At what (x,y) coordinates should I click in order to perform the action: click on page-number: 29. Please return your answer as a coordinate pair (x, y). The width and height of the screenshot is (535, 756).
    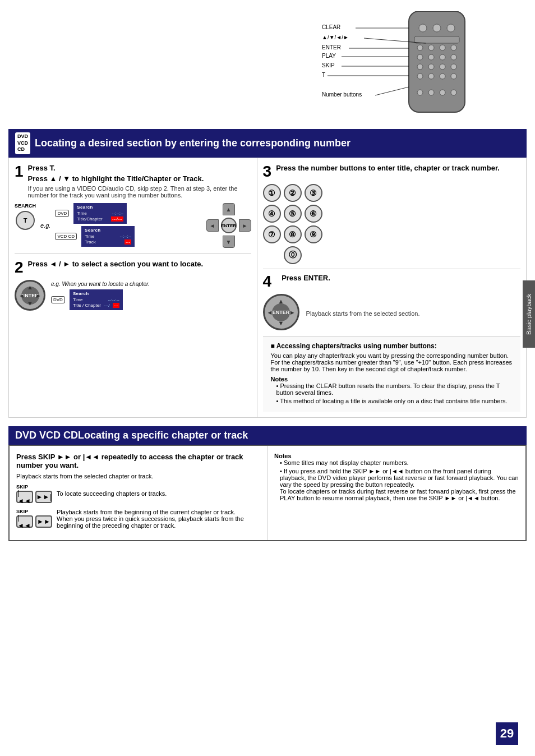
    Looking at the image, I should click on (507, 734).